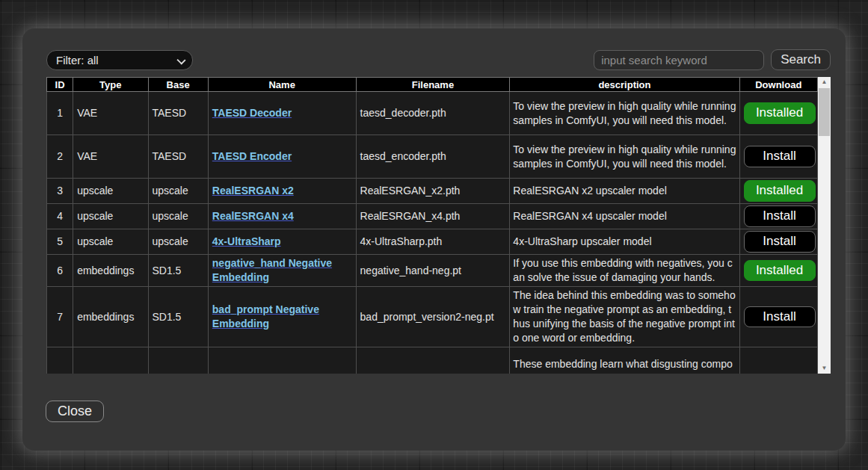 The image size is (868, 470). Describe the element at coordinates (432, 157) in the screenshot. I see `table-row: 2 VAE TAESD TAESD Encoder taesd_encoder.…` at that location.